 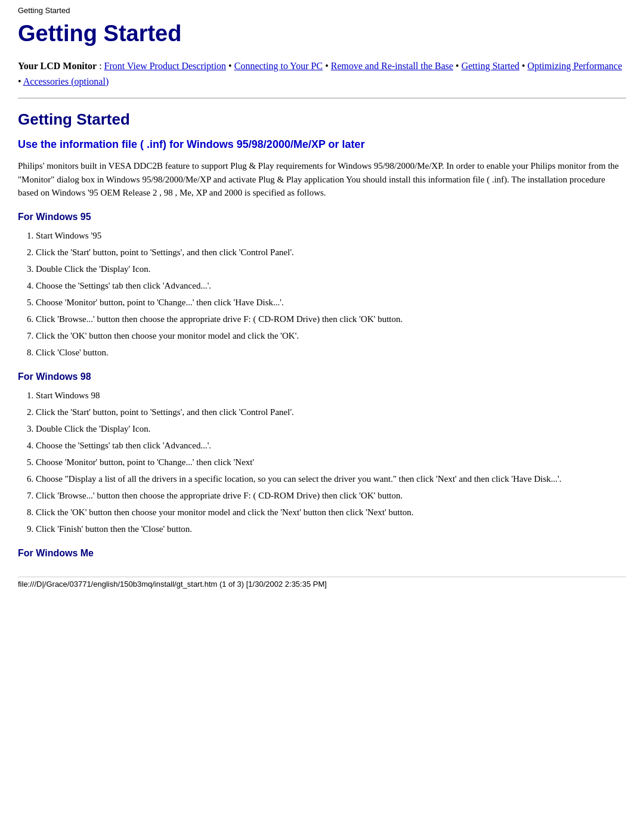 What do you see at coordinates (331, 236) in the screenshot?
I see `list-item: Start Windows '95` at bounding box center [331, 236].